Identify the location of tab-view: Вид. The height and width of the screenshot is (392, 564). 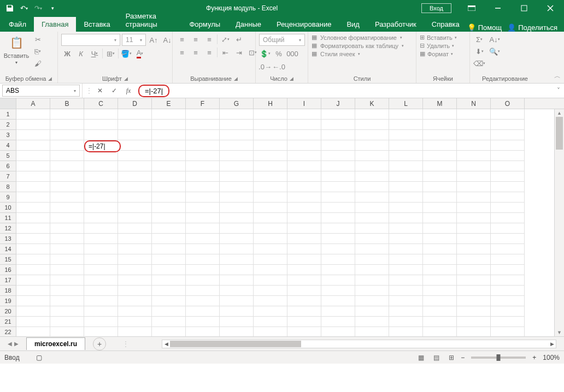
(353, 24).